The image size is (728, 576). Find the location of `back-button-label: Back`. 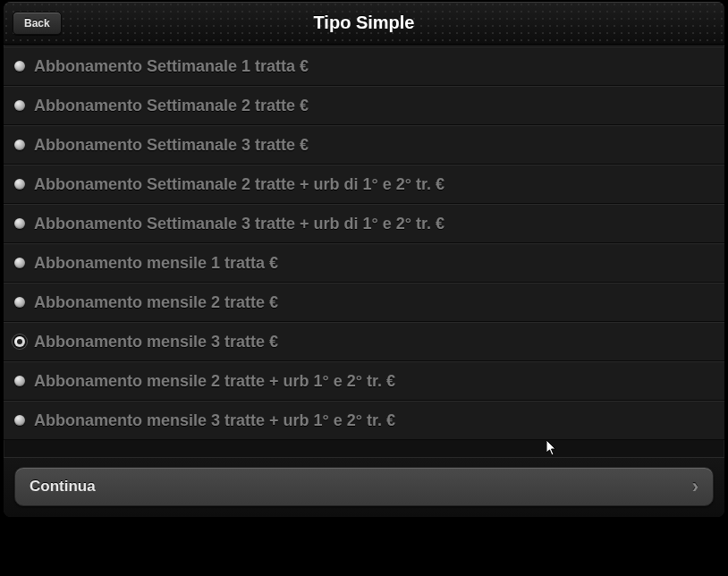

back-button-label: Back is located at coordinates (38, 23).